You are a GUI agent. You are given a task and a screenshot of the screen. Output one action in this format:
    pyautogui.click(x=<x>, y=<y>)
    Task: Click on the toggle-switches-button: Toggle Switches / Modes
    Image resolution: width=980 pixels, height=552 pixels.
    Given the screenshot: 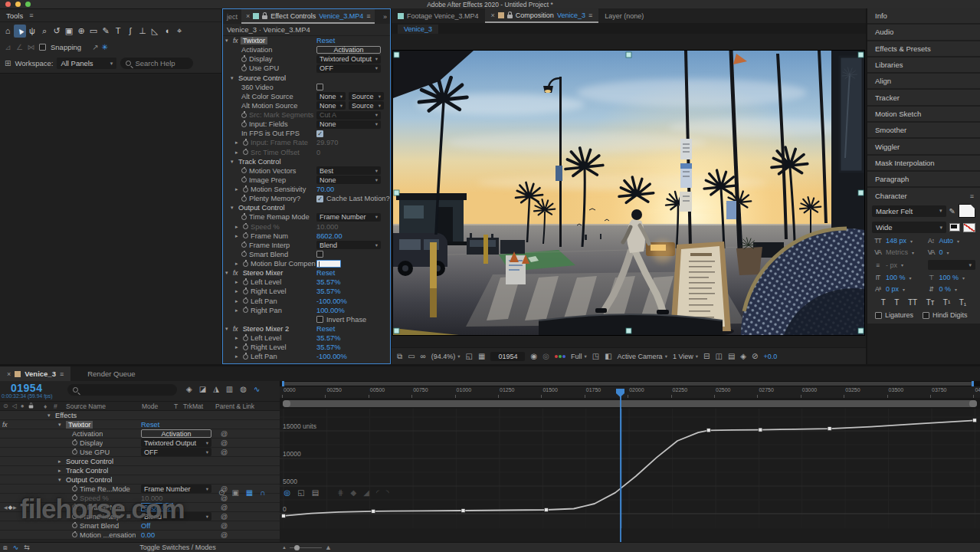 What is the action you would take?
    pyautogui.click(x=178, y=547)
    